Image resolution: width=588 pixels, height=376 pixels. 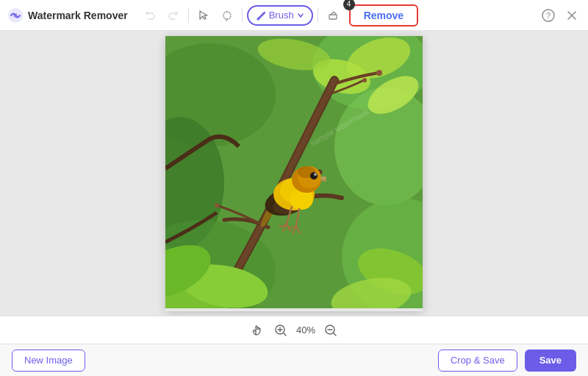 What do you see at coordinates (280, 15) in the screenshot?
I see `brush-tool-button: Brush` at bounding box center [280, 15].